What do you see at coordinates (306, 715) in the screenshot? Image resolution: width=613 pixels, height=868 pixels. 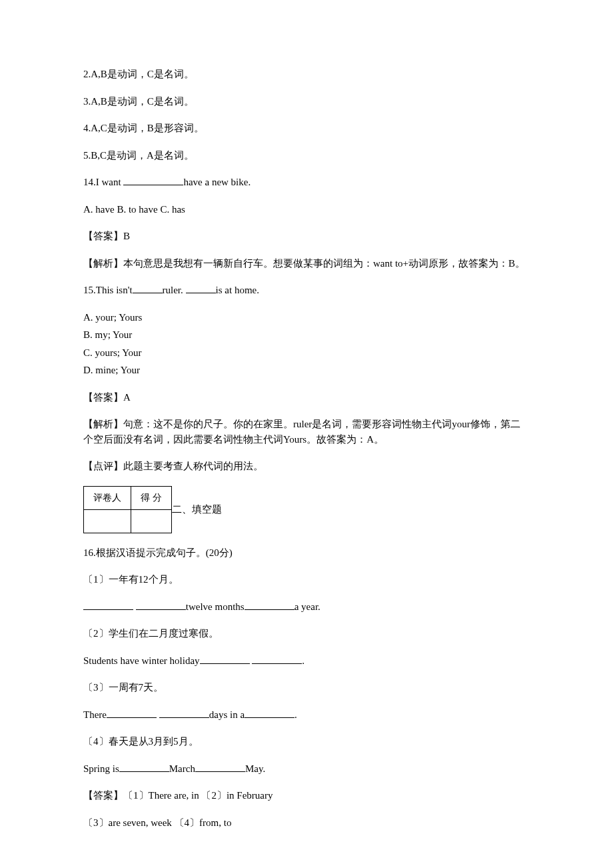 I see `q16-3-en: There days in a.` at bounding box center [306, 715].